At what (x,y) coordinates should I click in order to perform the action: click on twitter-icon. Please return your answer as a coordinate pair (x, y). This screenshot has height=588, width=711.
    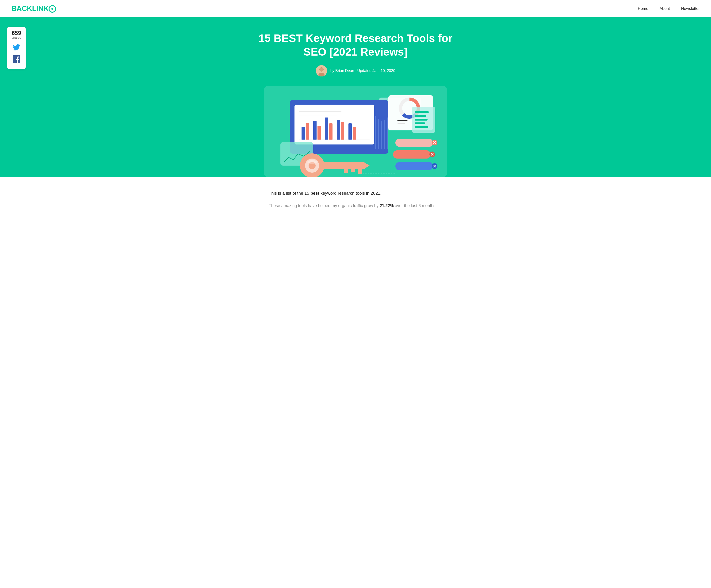
    Looking at the image, I should click on (16, 47).